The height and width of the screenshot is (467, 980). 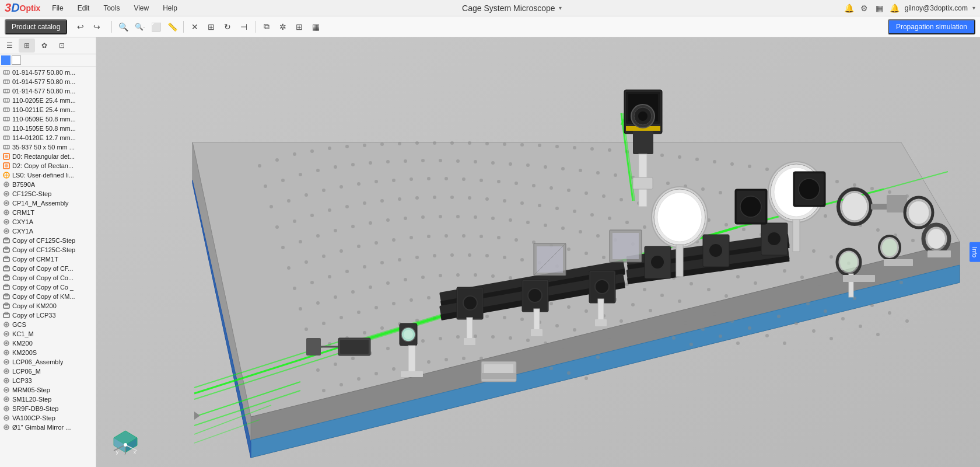 What do you see at coordinates (48, 194) in the screenshot?
I see `tree-item: CF125C-Step` at bounding box center [48, 194].